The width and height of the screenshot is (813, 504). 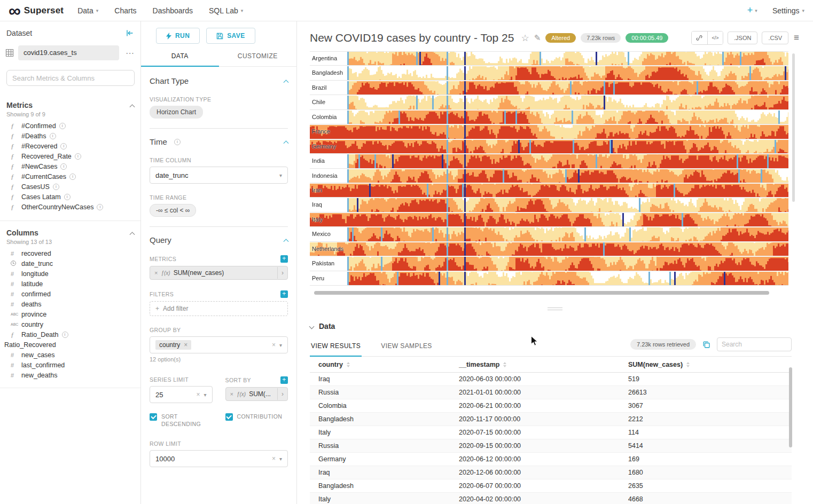 I want to click on edit-properties-icon: ✎, so click(x=537, y=38).